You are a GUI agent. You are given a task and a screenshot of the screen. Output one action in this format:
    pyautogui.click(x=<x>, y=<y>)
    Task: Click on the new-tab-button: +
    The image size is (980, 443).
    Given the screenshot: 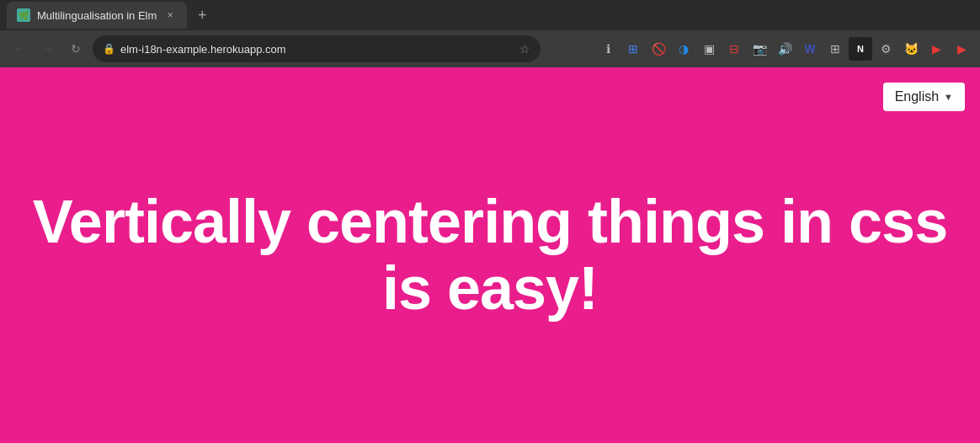 What is the action you would take?
    pyautogui.click(x=202, y=15)
    